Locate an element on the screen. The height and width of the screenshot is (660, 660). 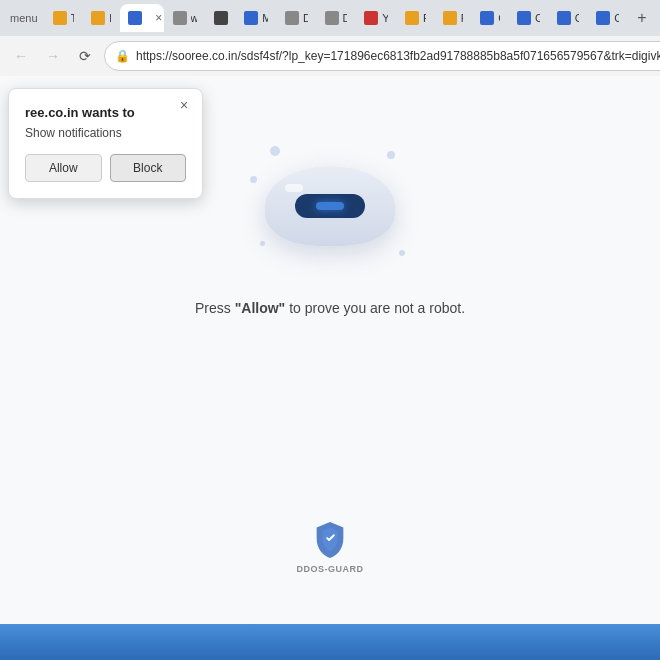
popup-buttons: Allow Block is located at coordinates (106, 168).